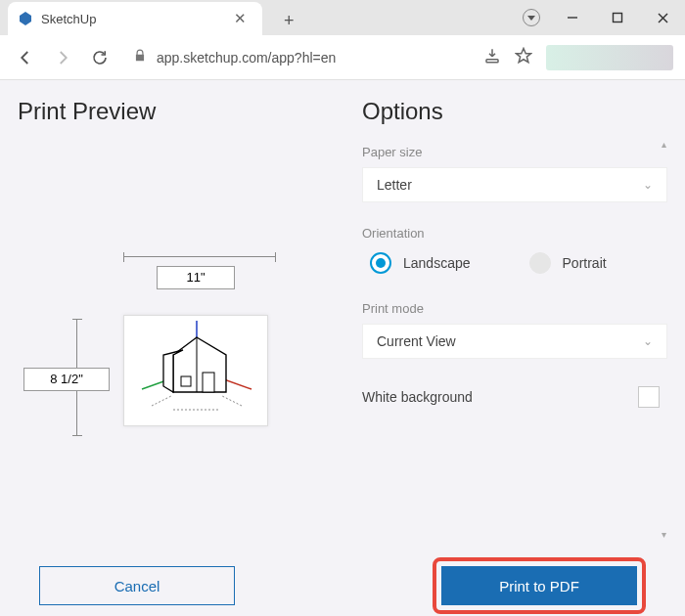 This screenshot has width=685, height=616. I want to click on profile-avatar, so click(610, 58).